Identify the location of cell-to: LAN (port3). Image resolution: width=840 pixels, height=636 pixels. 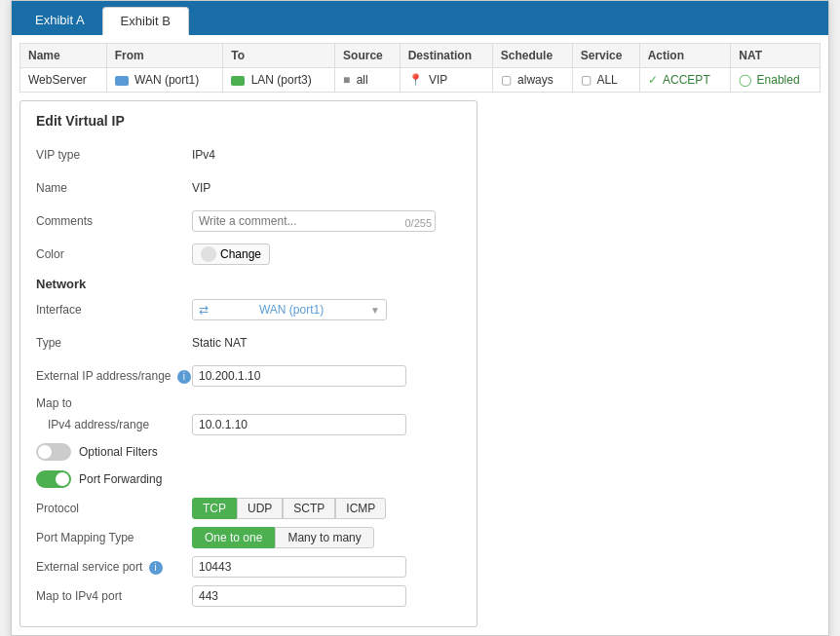
(279, 80).